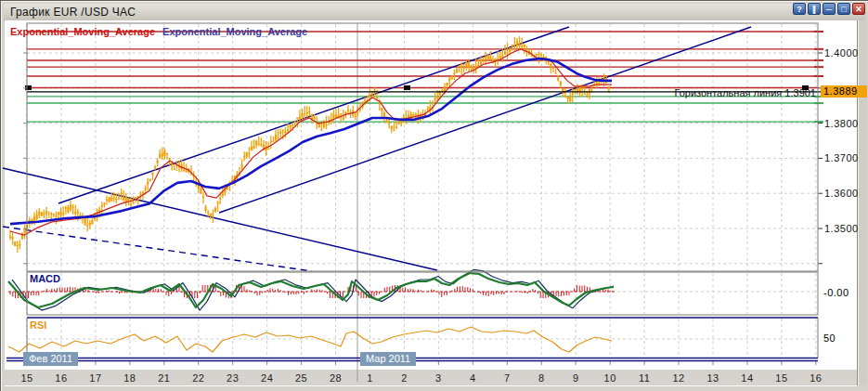 The width and height of the screenshot is (868, 391). I want to click on x-axis-label: 23, so click(233, 378).